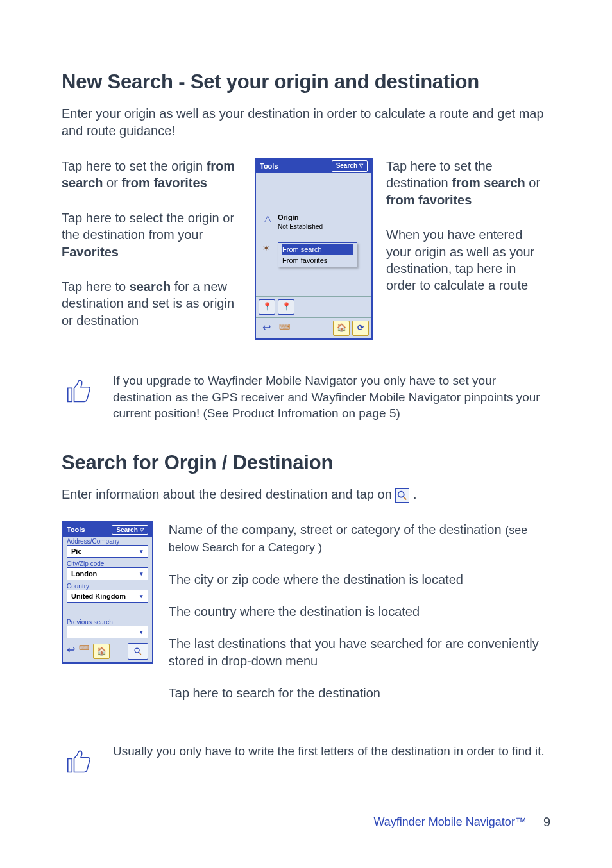  Describe the element at coordinates (359, 580) in the screenshot. I see `note-city: The city or zip code where the destinati…` at that location.